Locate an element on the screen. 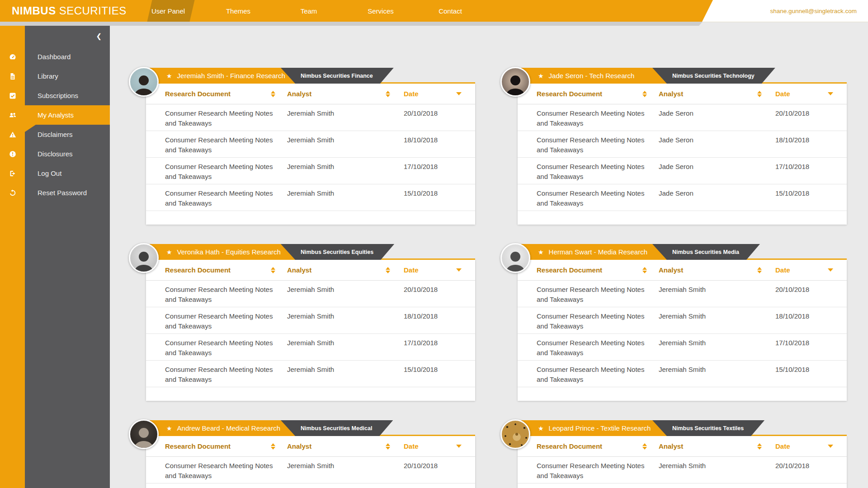 The width and height of the screenshot is (868, 488). sidebar-collapse-button: ❮ is located at coordinates (99, 36).